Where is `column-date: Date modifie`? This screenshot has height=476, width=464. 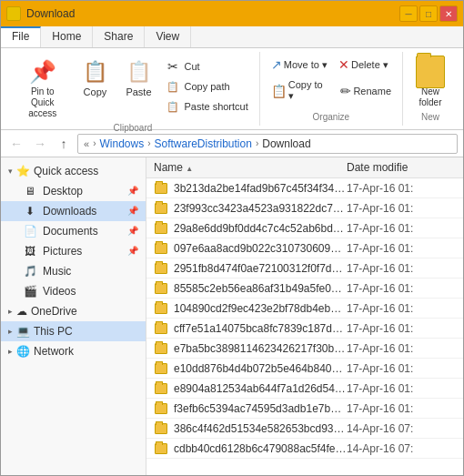
column-date: Date modifie is located at coordinates (401, 167).